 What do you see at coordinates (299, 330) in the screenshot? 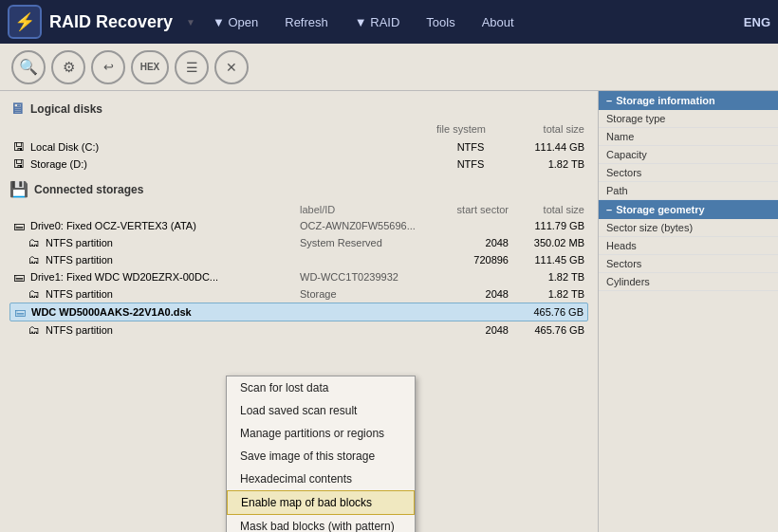
I see `ntfs-partition-4: 🗂 NTFS partition 2048 465.76 GB` at bounding box center [299, 330].